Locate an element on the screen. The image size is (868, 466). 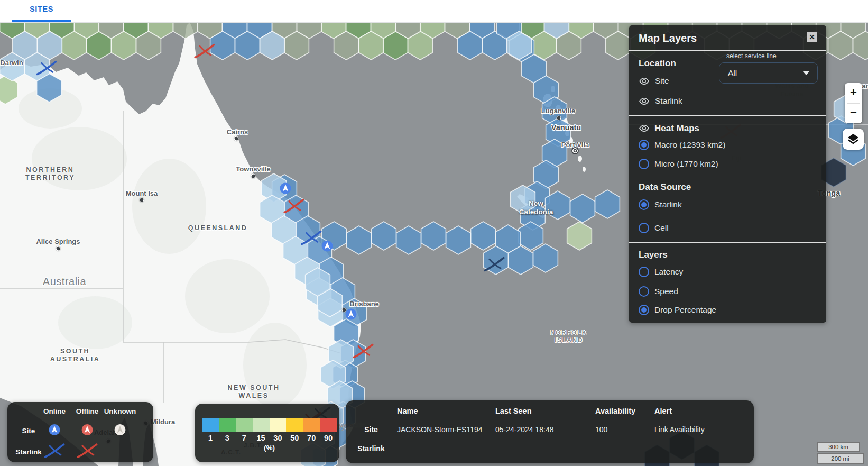
info-cell: JACKSON-Storm-ES1194 is located at coordinates (440, 430).